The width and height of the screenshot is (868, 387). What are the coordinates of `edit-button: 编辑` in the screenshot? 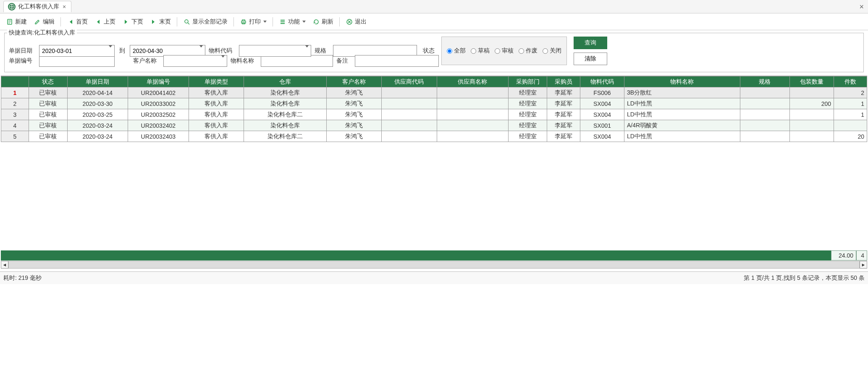 It's located at (44, 22).